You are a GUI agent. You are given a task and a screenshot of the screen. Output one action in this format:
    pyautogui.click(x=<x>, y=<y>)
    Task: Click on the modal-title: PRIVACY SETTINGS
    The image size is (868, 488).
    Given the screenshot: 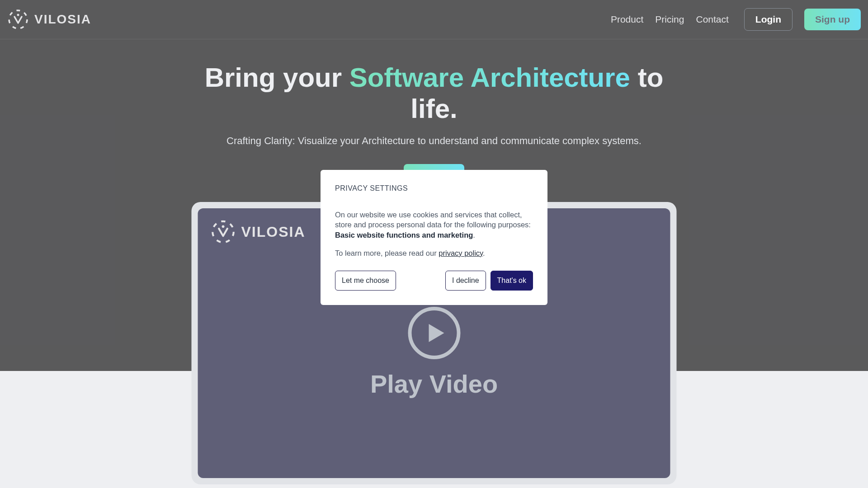 What is the action you would take?
    pyautogui.click(x=434, y=188)
    